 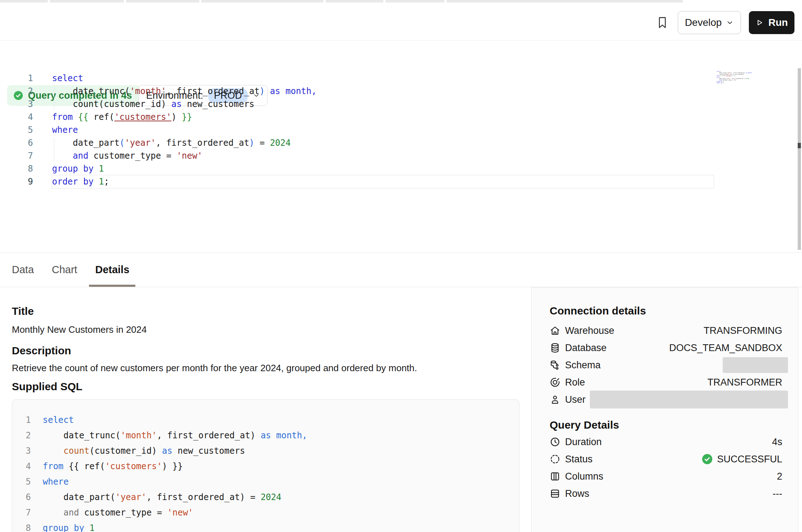 What do you see at coordinates (666, 476) in the screenshot?
I see `query-row-columns: Columns 2` at bounding box center [666, 476].